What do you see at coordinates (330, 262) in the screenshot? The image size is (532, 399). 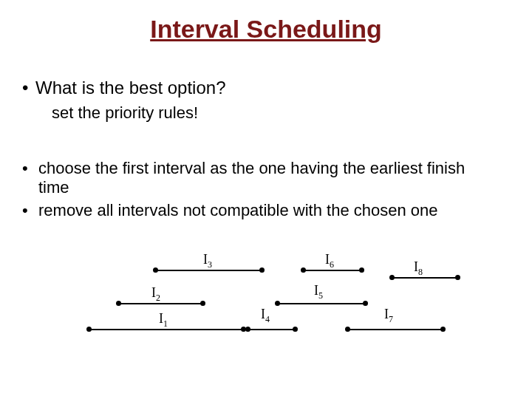 I see `label-i6: I6` at bounding box center [330, 262].